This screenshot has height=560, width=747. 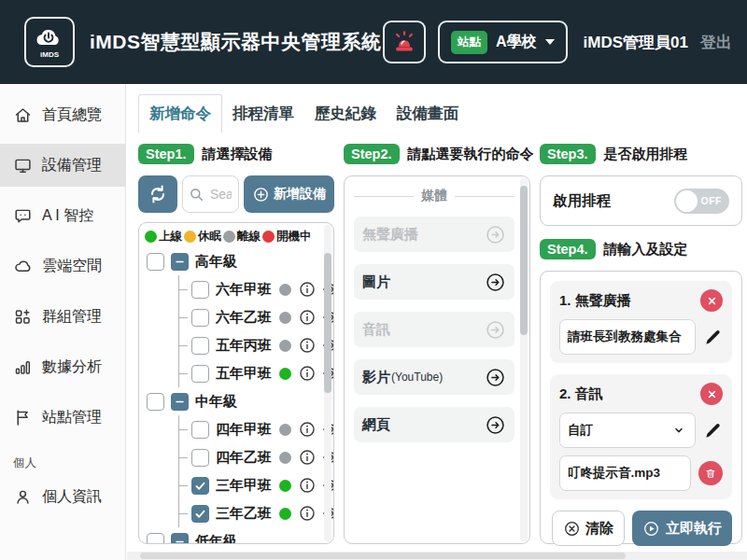 I want to click on monitor-icon, so click(x=22, y=166).